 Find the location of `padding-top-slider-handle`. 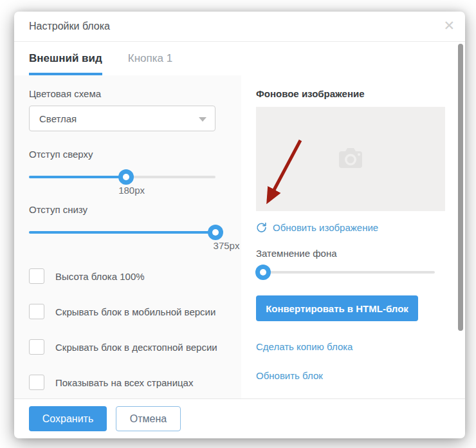

padding-top-slider-handle is located at coordinates (126, 177).